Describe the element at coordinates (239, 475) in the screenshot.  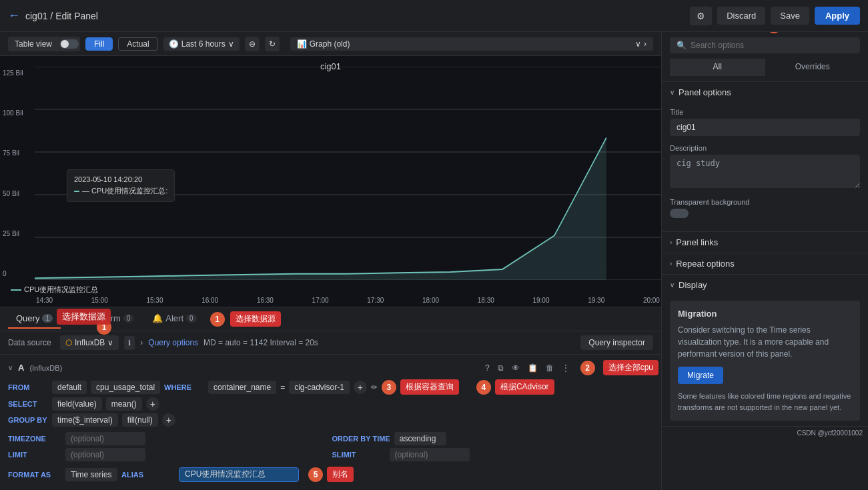
I see `alias-input` at that location.